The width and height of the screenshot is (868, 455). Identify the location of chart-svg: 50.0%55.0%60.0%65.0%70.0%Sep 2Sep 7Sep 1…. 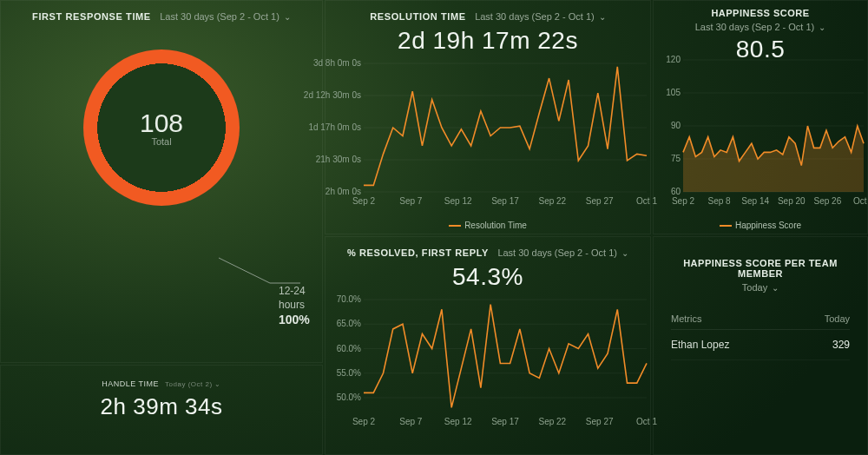
(505, 364).